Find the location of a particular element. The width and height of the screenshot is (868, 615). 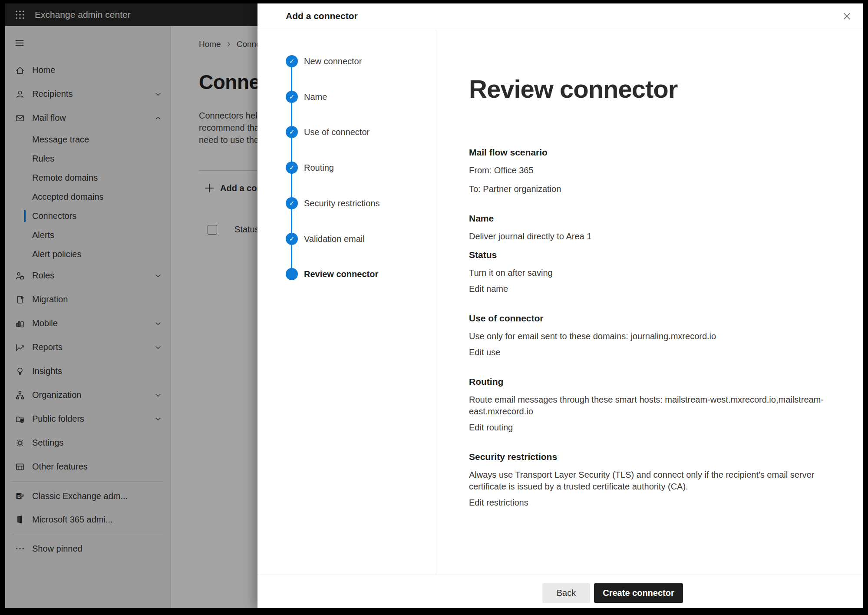

wizard-step-use-of-connector: ✓Use of connector is located at coordinates (327, 132).